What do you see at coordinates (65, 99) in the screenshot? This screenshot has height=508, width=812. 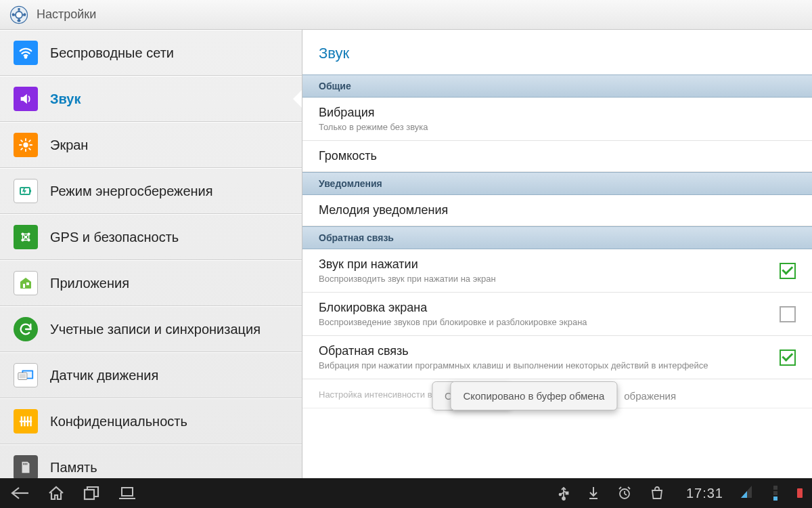 I see `sidebar-item-label: Звук` at bounding box center [65, 99].